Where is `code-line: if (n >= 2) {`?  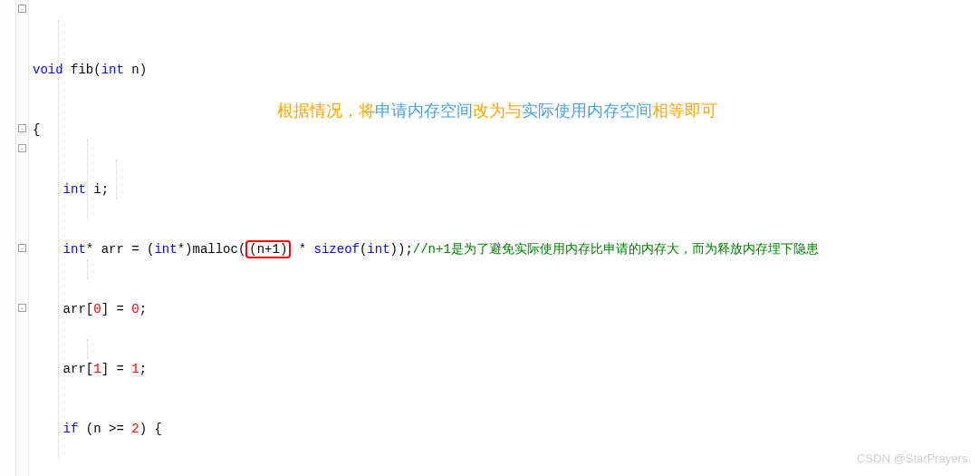
code-line: if (n >= 2) { is located at coordinates (502, 429).